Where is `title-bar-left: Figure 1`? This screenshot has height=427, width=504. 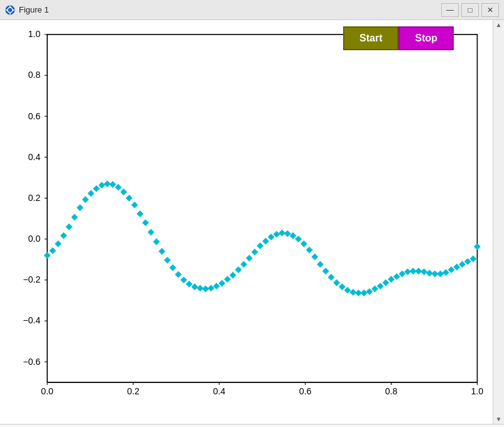
title-bar-left: Figure 1 is located at coordinates (27, 10).